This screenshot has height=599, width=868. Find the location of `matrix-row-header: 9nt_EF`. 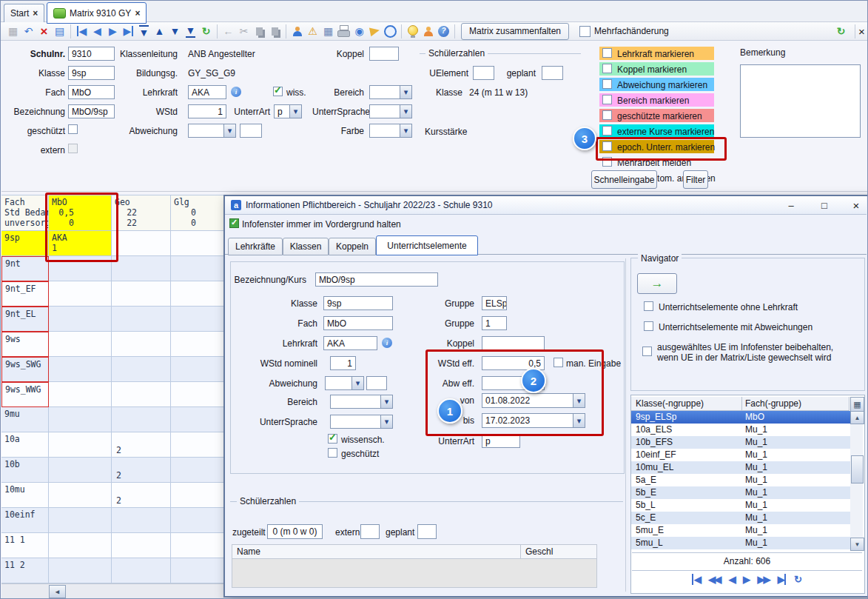

matrix-row-header: 9nt_EF is located at coordinates (25, 294).